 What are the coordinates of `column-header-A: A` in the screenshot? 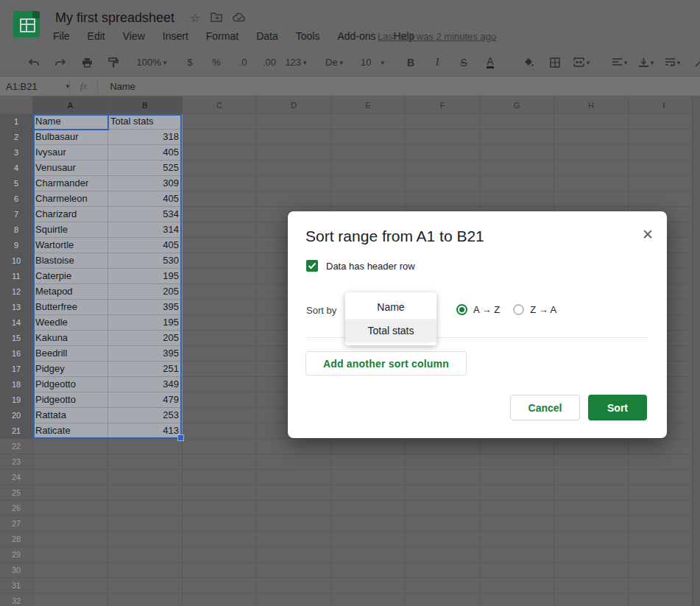 It's located at (71, 105).